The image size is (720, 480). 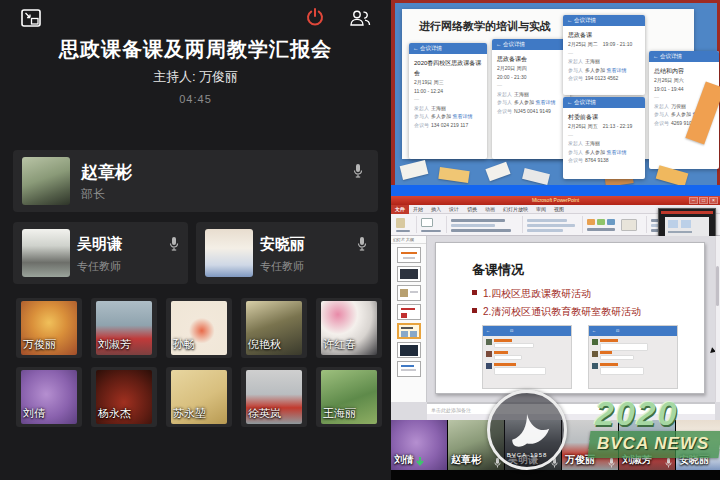 What do you see at coordinates (184, 344) in the screenshot?
I see `participant-name: 孙畅` at bounding box center [184, 344].